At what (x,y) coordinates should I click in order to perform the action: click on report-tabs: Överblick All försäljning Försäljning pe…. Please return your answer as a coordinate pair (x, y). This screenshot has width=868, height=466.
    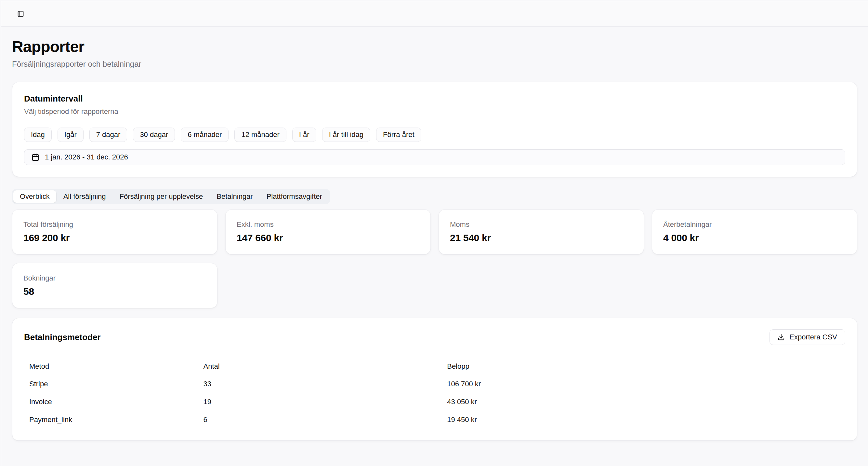
    Looking at the image, I should click on (171, 197).